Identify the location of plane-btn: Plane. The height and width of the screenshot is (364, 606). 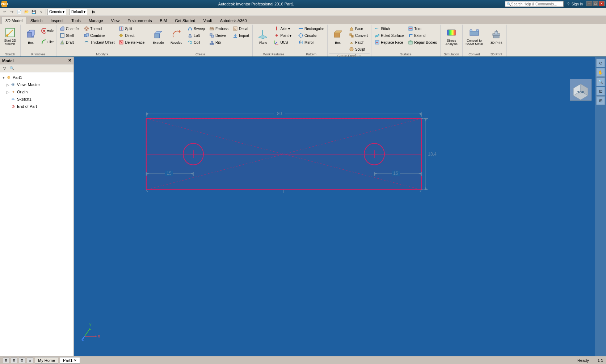
(263, 37).